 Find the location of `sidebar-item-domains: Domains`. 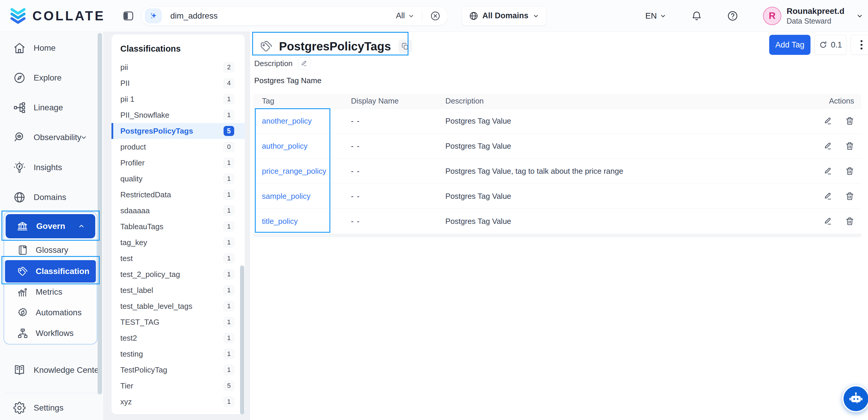

sidebar-item-domains: Domains is located at coordinates (52, 198).